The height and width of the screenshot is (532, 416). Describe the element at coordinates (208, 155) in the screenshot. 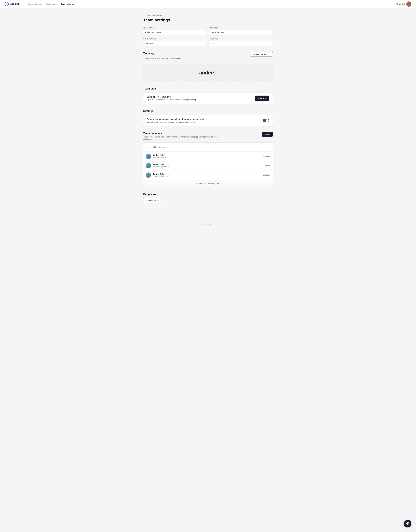

I see `member-name-1: Janina Salo` at that location.